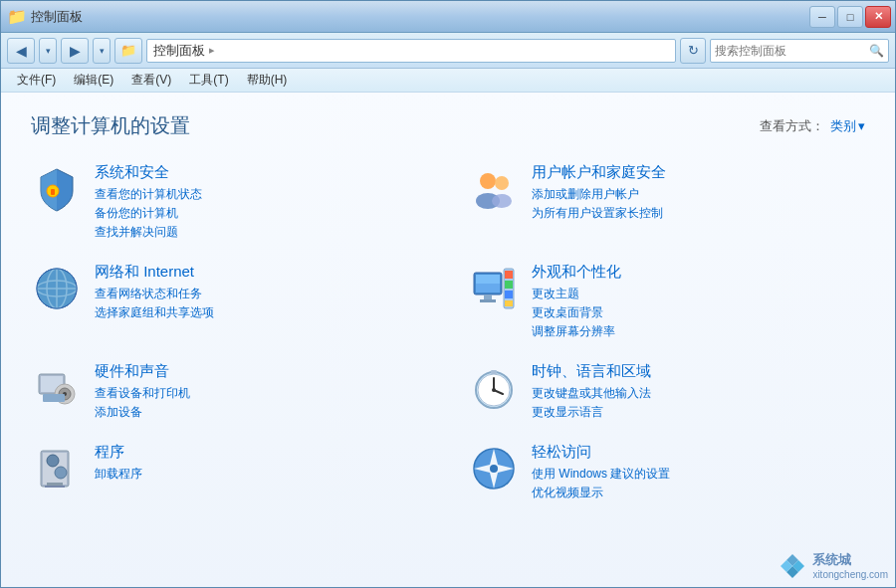 This screenshot has width=896, height=588. I want to click on watermark: 系统城 xitongcheng.com, so click(833, 565).